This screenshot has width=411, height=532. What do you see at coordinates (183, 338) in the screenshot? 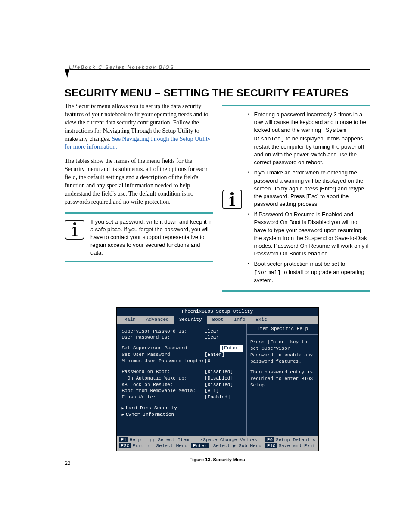
I see `bios-row: User Password Is:Clear` at bounding box center [183, 338].